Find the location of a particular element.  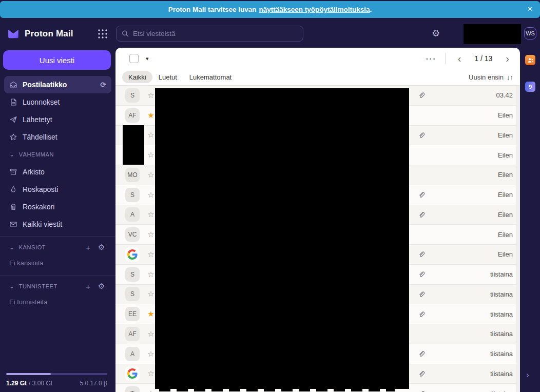

storage-meter: 1.29 Gt / 3.00 Gt 5.0.17.0 β is located at coordinates (57, 380).